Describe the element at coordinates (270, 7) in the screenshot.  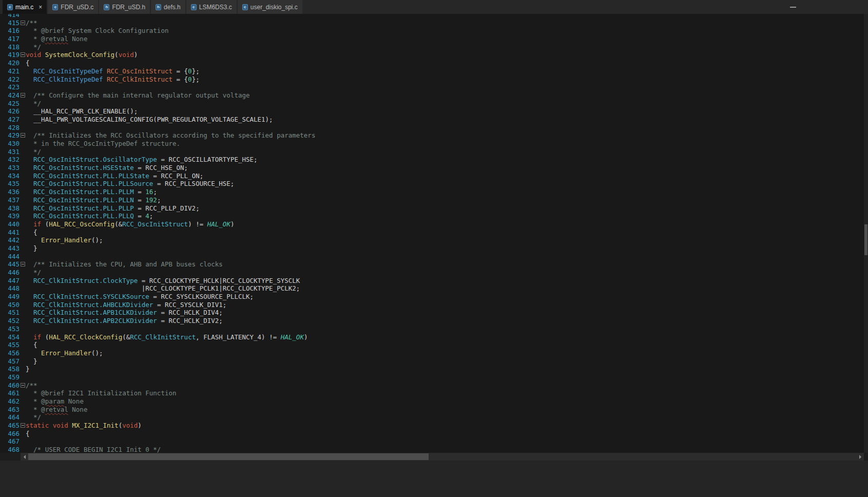
I see `tab-user-diskio-spi-c: cuser_diskio_spi.c` at that location.